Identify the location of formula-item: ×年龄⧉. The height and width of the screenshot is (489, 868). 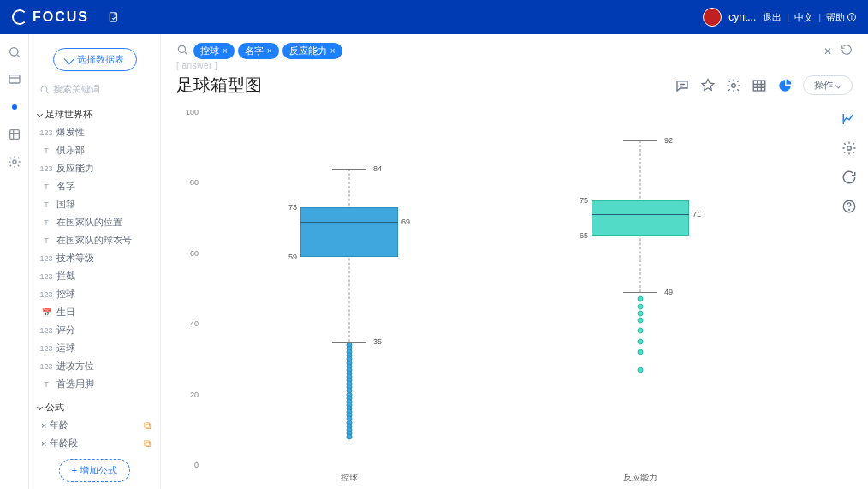
(96, 425).